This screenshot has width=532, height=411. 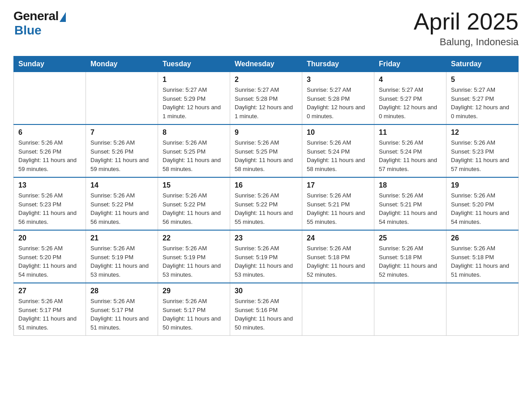 What do you see at coordinates (482, 185) in the screenshot?
I see `day-number: 19` at bounding box center [482, 185].